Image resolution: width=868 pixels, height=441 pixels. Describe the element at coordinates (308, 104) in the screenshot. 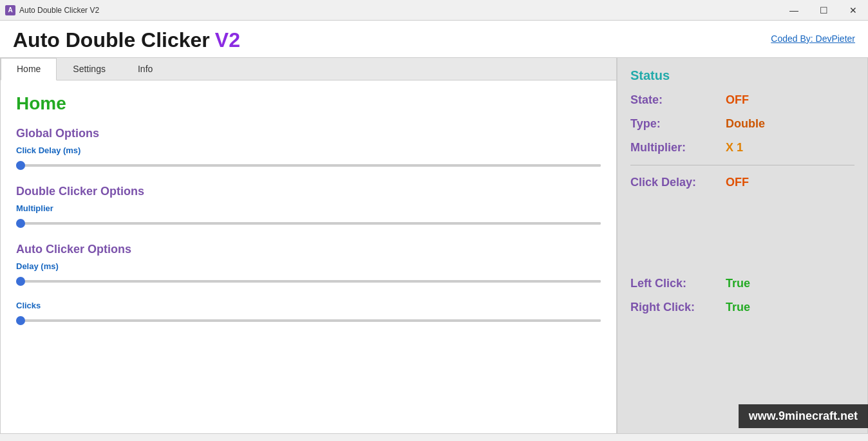

I see `page-title: Home` at that location.